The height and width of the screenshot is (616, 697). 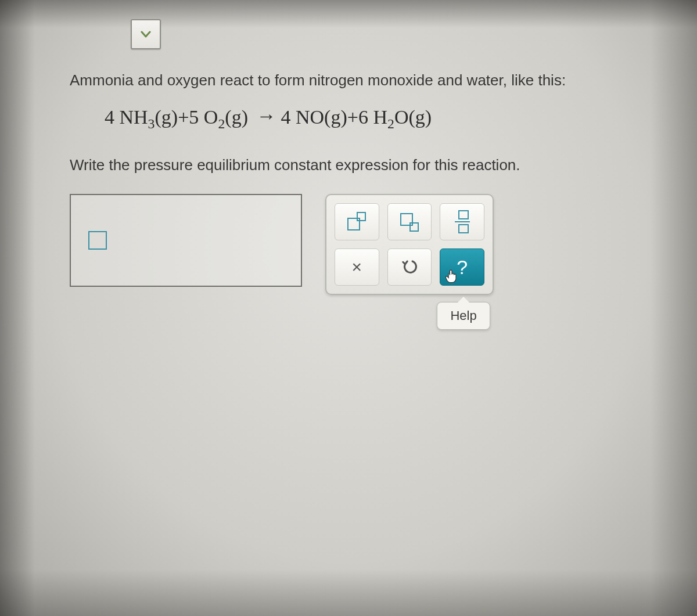 I want to click on arrow-icon: →, so click(x=266, y=116).